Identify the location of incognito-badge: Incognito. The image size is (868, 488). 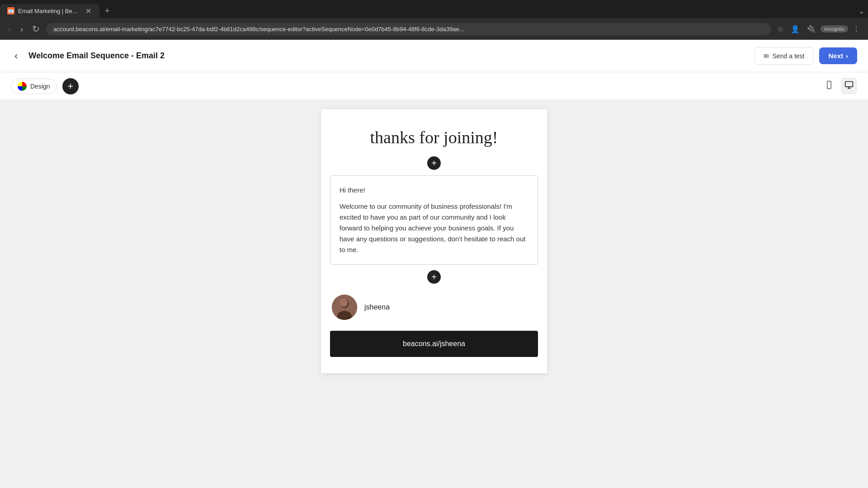
(835, 29).